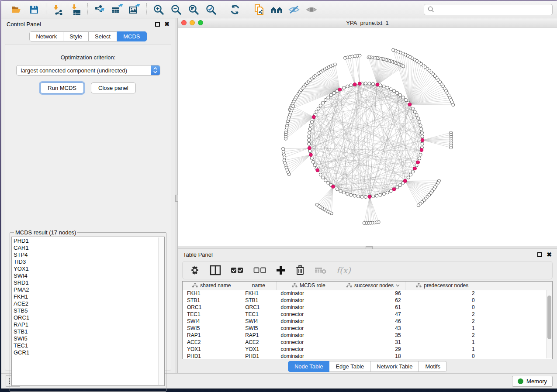 The height and width of the screenshot is (392, 557). I want to click on zoom-selected-icon, so click(211, 10).